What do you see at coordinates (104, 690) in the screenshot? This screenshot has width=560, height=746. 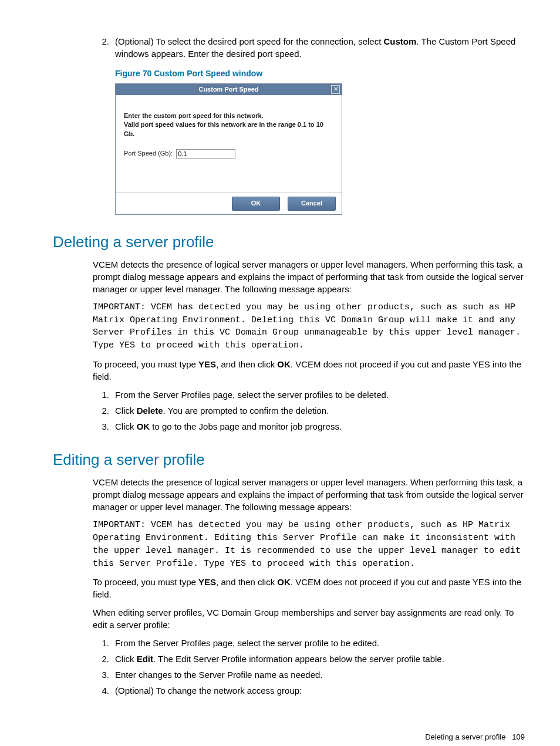 I see `list-number: 4.` at bounding box center [104, 690].